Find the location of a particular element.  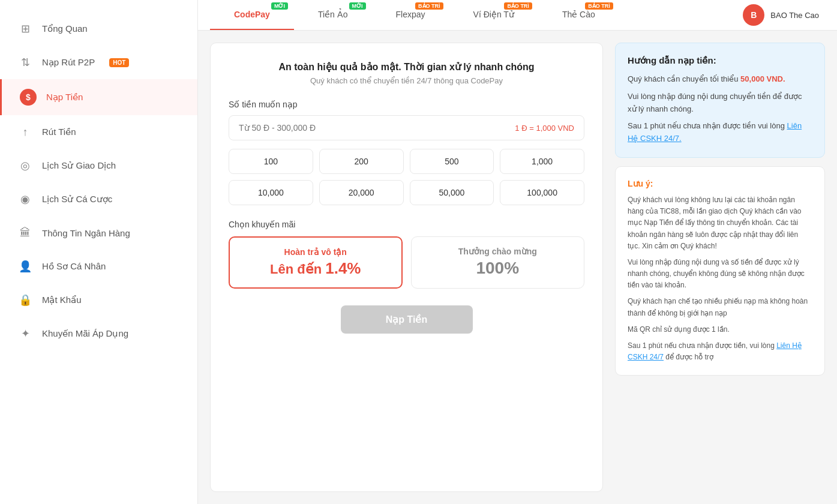

codepay-new-badge: MỚI is located at coordinates (280, 6).